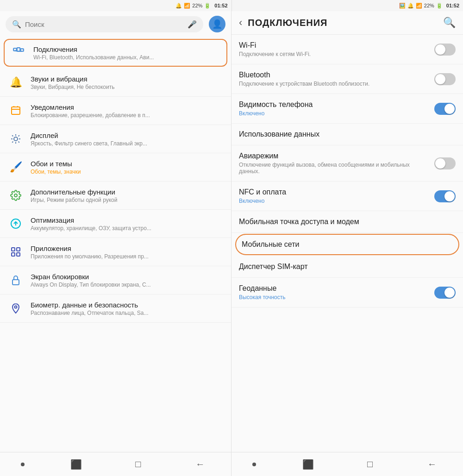 This screenshot has width=463, height=476. What do you see at coordinates (334, 168) in the screenshot?
I see `airplane-subtitle: Отключение функций вызова, обмена сообще…` at bounding box center [334, 168].